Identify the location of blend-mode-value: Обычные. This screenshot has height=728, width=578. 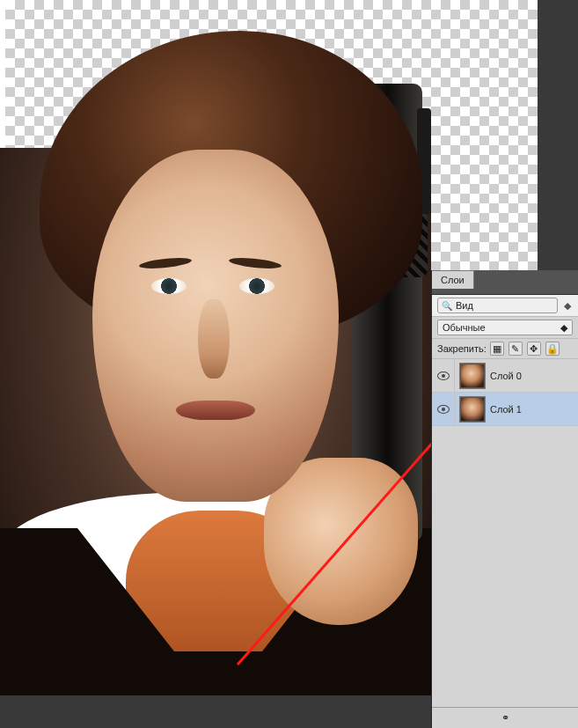
(465, 327).